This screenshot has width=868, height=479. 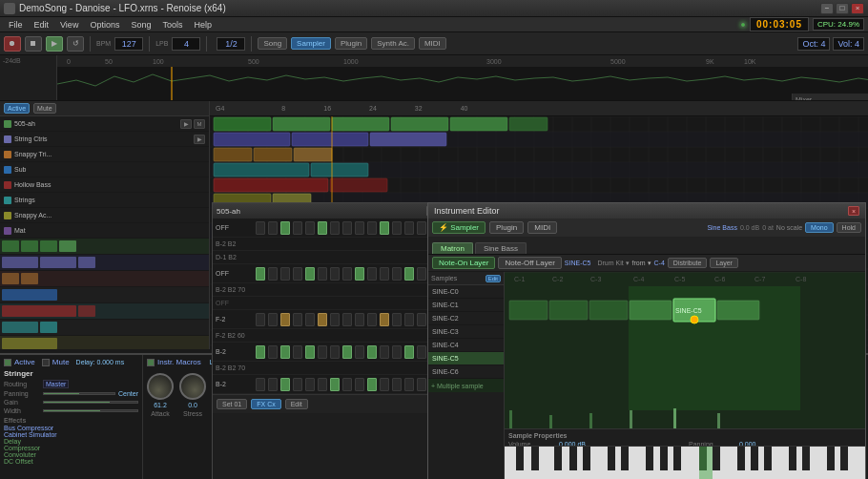 What do you see at coordinates (464, 263) in the screenshot?
I see `ie-keynote-layer: Note-On Layer` at bounding box center [464, 263].